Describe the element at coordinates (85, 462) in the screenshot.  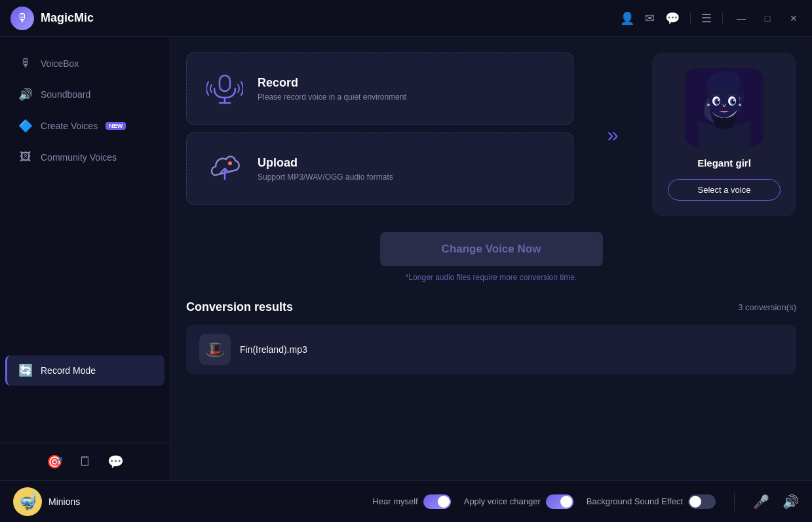
I see `sidebar-bottom: 🎯 🗒 💬` at that location.